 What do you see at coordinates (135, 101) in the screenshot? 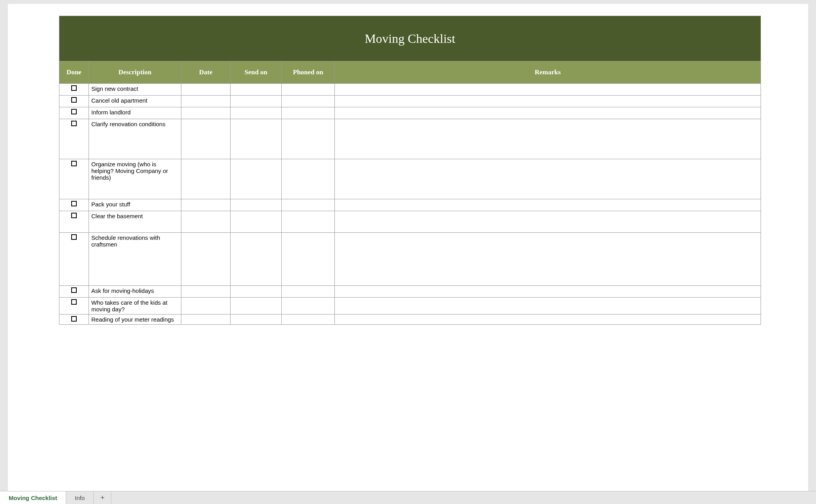
I see `cell-description: Cancel old apartment` at bounding box center [135, 101].